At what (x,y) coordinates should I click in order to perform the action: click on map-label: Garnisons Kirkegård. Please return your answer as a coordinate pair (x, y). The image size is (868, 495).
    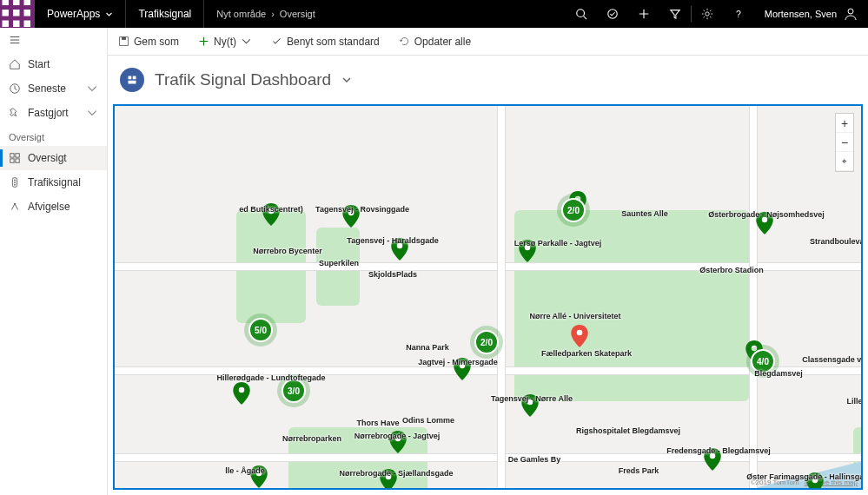
    Looking at the image, I should click on (862, 455).